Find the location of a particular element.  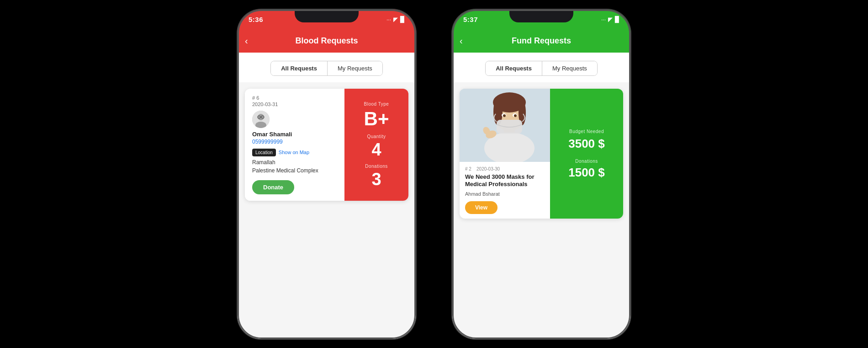

donations-value-2: 1500 $ is located at coordinates (587, 172).